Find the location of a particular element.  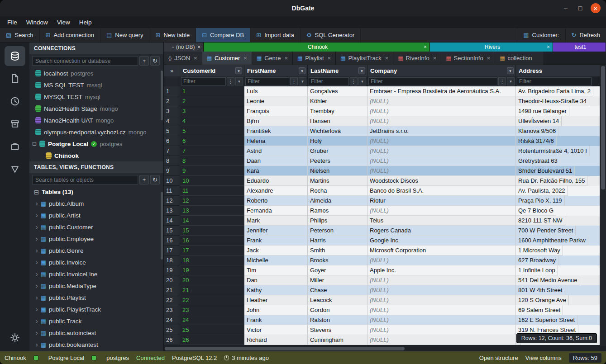

minimize-button: – is located at coordinates (566, 8).